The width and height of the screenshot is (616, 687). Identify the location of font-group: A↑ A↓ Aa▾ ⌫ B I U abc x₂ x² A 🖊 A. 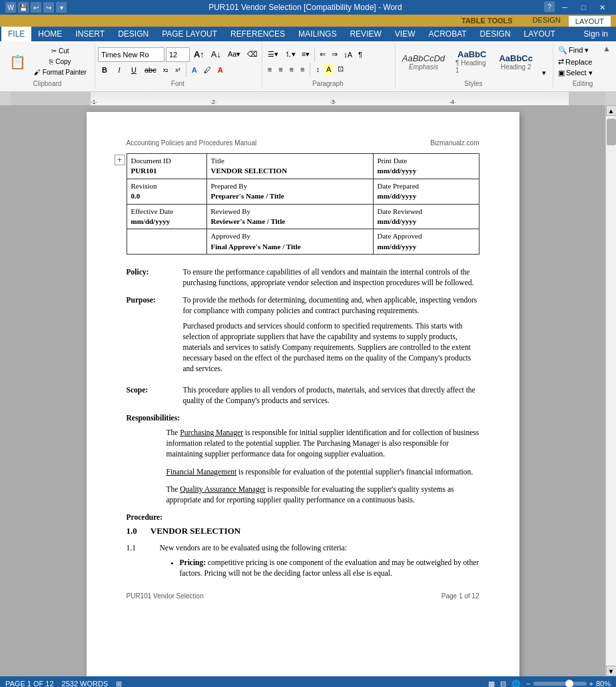
(178, 66).